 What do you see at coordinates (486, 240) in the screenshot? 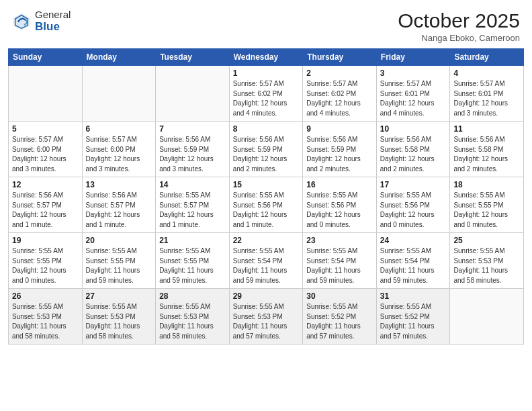
I see `day-number: 25` at bounding box center [486, 240].